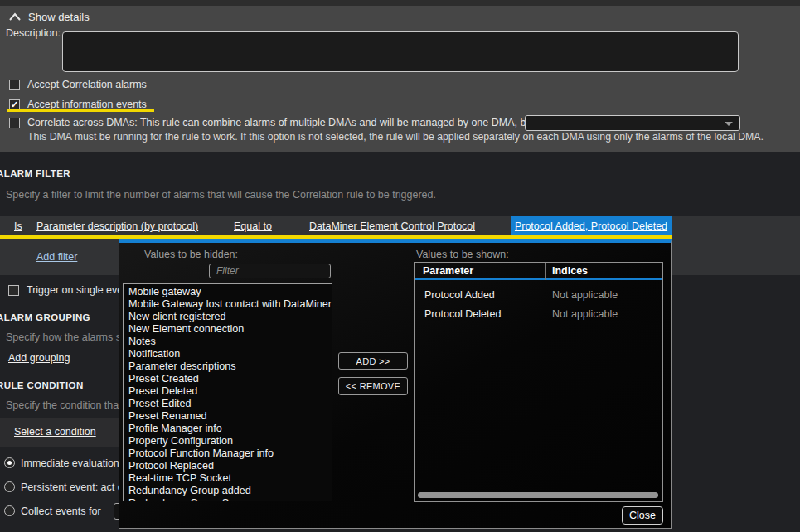 This screenshot has width=800, height=532. What do you see at coordinates (191, 254) in the screenshot?
I see `values-hidden-label: Values to be hidden:` at bounding box center [191, 254].